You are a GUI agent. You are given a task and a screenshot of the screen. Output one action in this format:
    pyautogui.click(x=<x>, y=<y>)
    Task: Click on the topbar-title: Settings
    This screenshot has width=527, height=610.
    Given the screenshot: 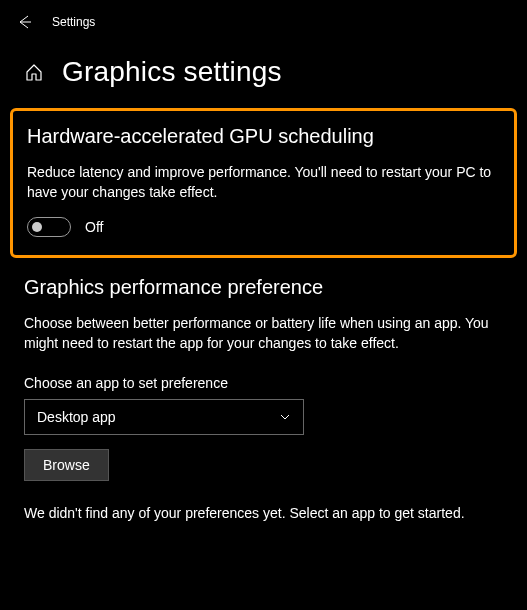 What is the action you would take?
    pyautogui.click(x=74, y=22)
    